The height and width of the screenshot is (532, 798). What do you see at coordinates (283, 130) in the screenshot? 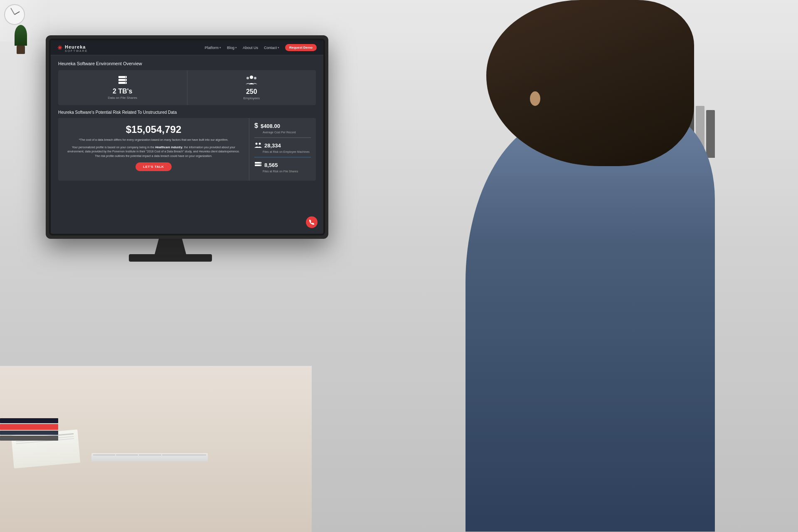
I see `metric-cost: $ $408.00 Average Cost Per Record` at bounding box center [283, 130].